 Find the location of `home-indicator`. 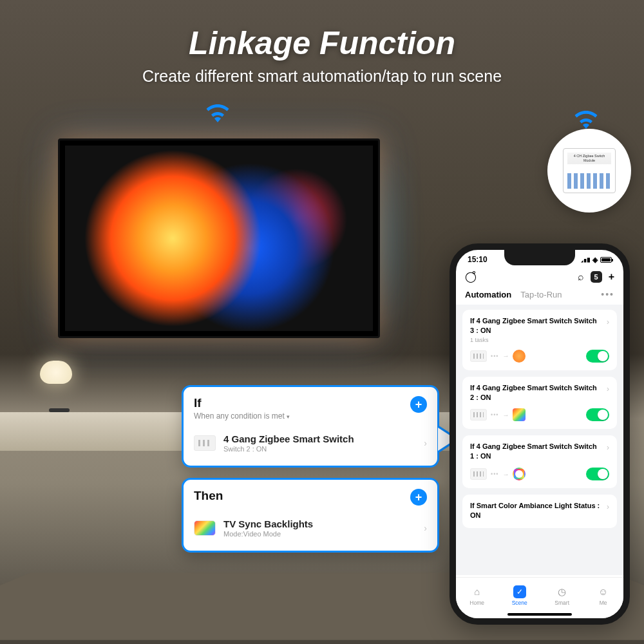

home-indicator is located at coordinates (540, 614).